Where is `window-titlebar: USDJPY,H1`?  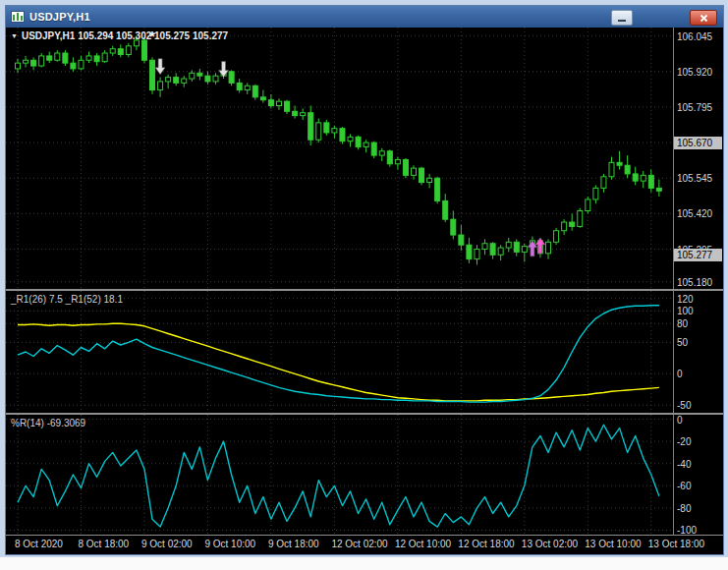 window-titlebar: USDJPY,H1 is located at coordinates (364, 17).